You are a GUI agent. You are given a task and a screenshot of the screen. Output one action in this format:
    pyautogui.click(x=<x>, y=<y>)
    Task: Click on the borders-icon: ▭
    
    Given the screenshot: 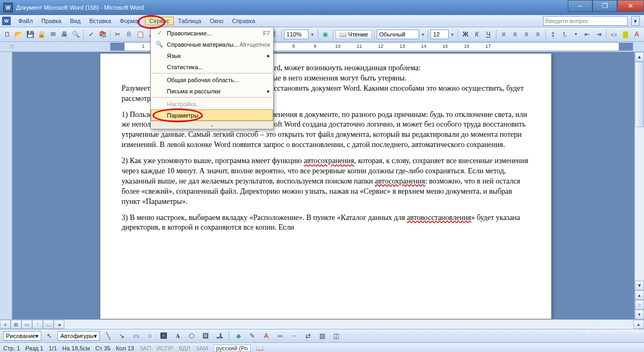 What is the action you would take?
    pyautogui.click(x=614, y=34)
    